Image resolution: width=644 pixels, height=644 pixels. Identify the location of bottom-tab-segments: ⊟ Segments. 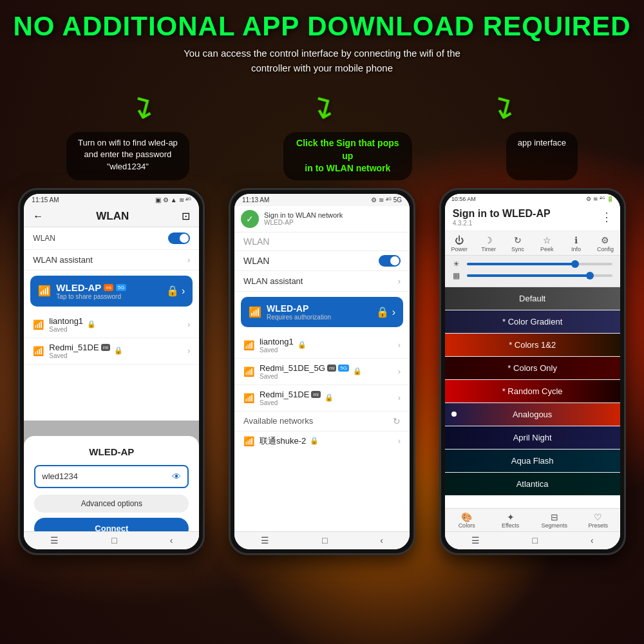
(554, 520).